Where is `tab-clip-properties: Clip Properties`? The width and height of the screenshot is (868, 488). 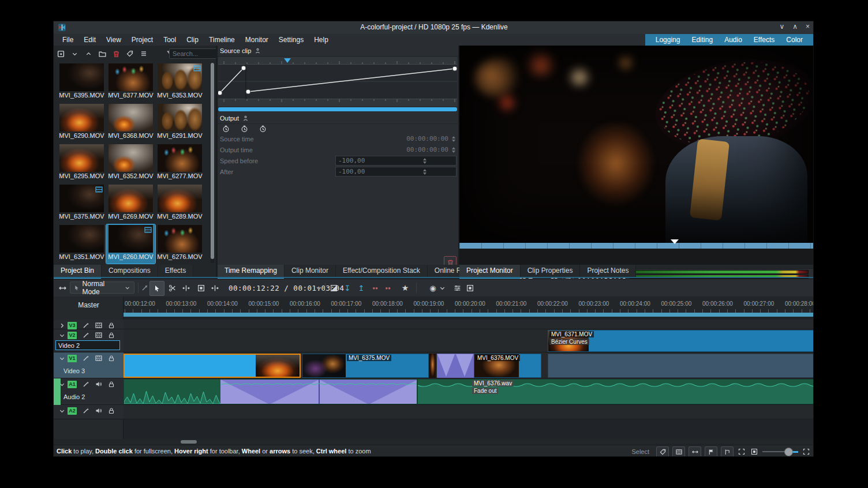 tab-clip-properties: Clip Properties is located at coordinates (551, 271).